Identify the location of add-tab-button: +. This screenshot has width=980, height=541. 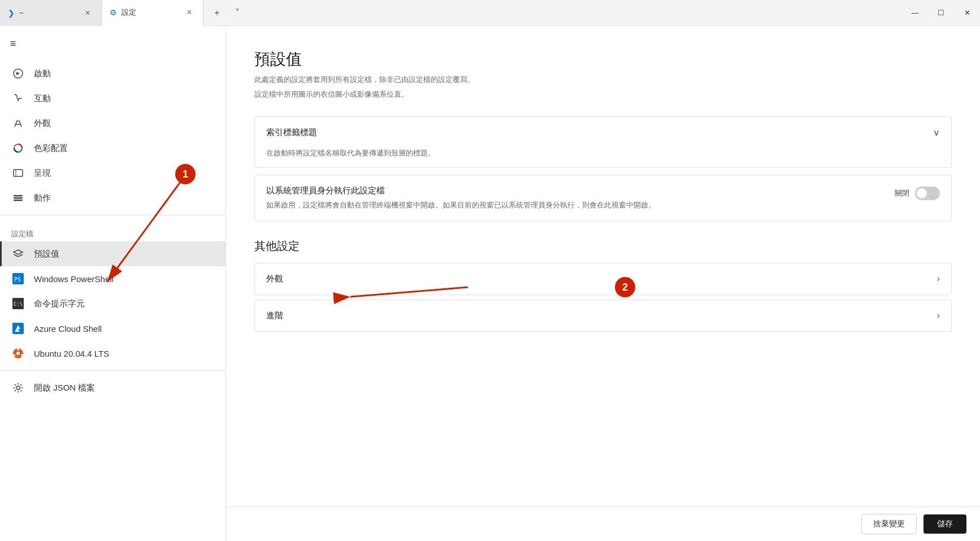
(217, 13).